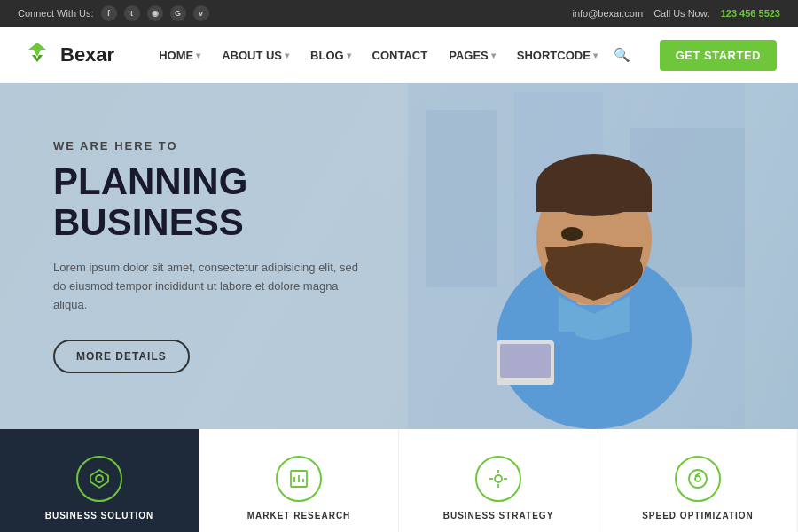  What do you see at coordinates (222, 145) in the screenshot?
I see `hero-subtitle: WE ARE HERE TO` at bounding box center [222, 145].